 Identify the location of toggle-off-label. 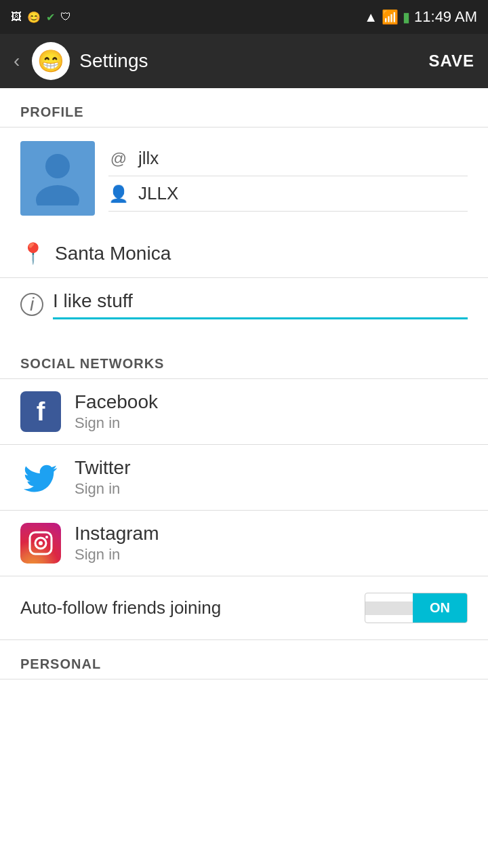
(389, 608).